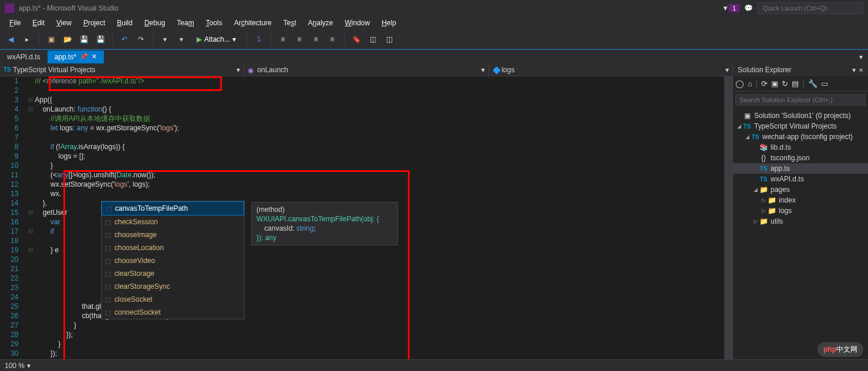 Image resolution: width=868 pixels, height=371 pixels. Describe the element at coordinates (801, 158) in the screenshot. I see `tree-node: {}tsconfig.json` at that location.